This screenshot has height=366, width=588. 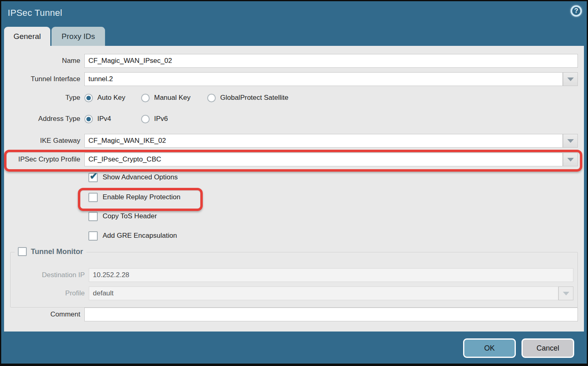 I want to click on radio-auto-key: Auto Key, so click(x=113, y=98).